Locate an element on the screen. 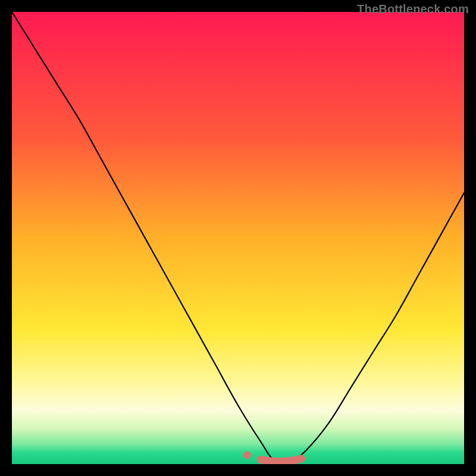  flat-region-dot is located at coordinates (248, 455).